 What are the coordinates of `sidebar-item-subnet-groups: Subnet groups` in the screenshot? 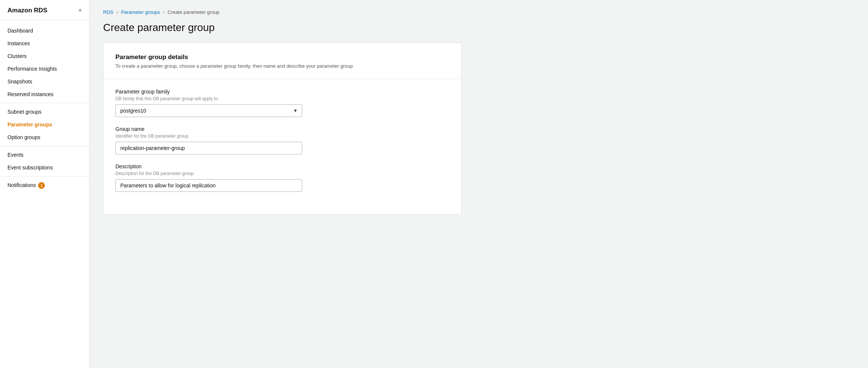 It's located at (45, 112).